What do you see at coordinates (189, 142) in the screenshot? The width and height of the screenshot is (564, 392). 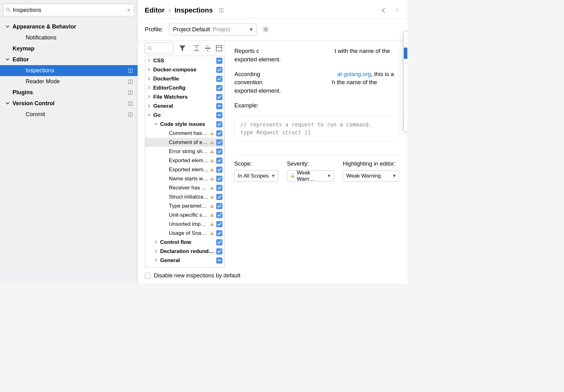 I see `inspection-label: Comment of exported element starts with …` at bounding box center [189, 142].